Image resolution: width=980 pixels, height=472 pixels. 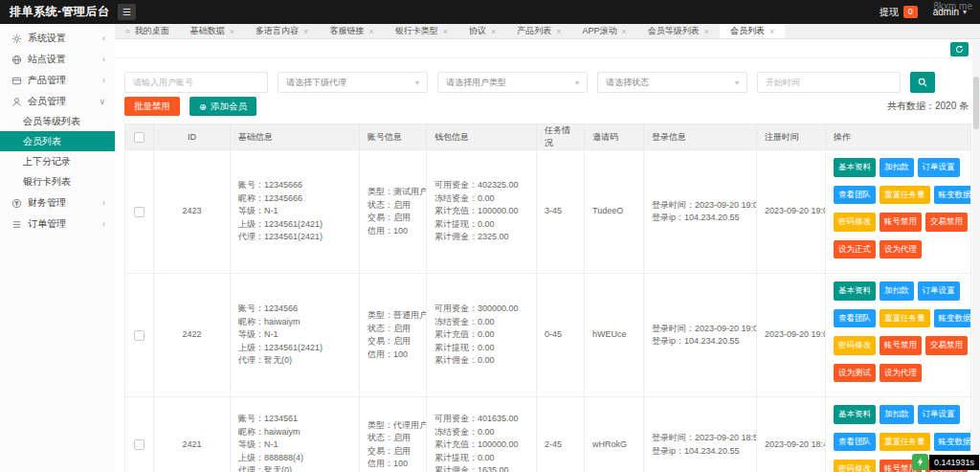 I want to click on base-info-cell: 账号：1234566昵称：haiwaiym等级：N-1上级：1234561(24…, so click(x=295, y=335).